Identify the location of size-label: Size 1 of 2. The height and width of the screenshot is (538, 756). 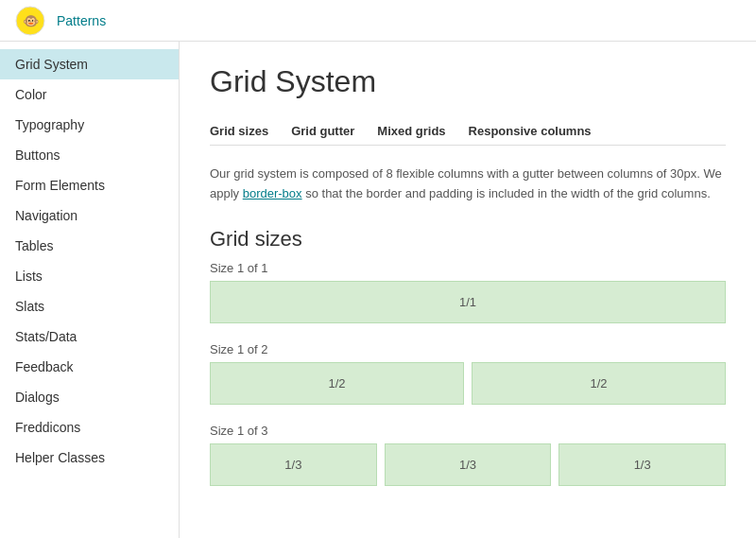
(468, 350).